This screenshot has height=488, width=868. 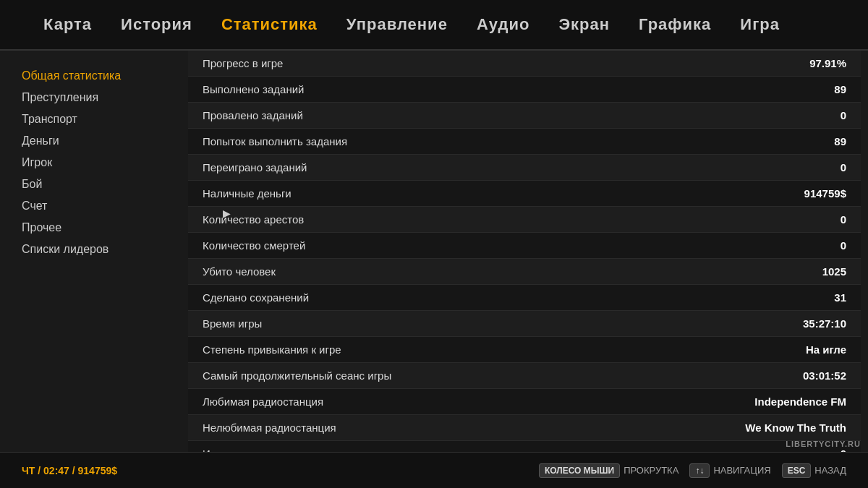 I want to click on sidebar-item-prestupleniya: Преступления, so click(x=94, y=98).